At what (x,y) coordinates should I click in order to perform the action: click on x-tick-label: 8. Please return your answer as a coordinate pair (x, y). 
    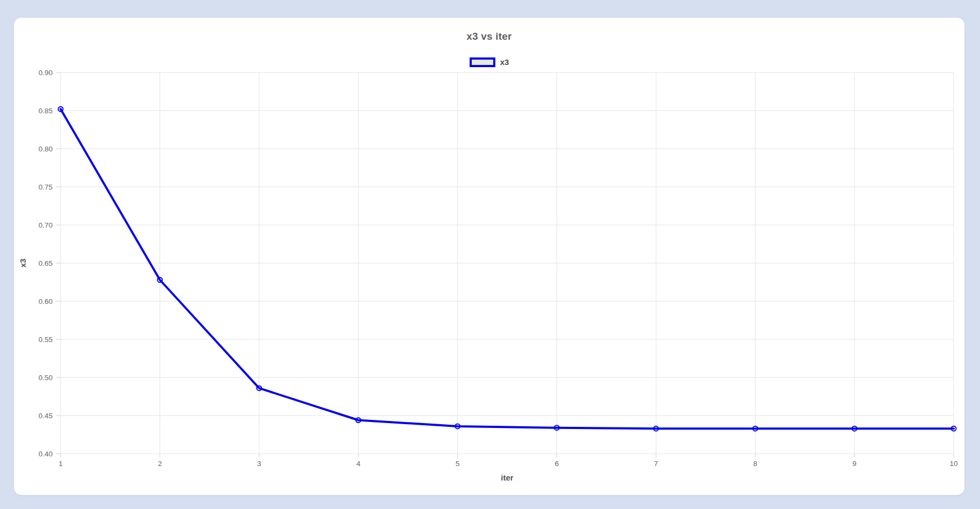
    Looking at the image, I should click on (755, 464).